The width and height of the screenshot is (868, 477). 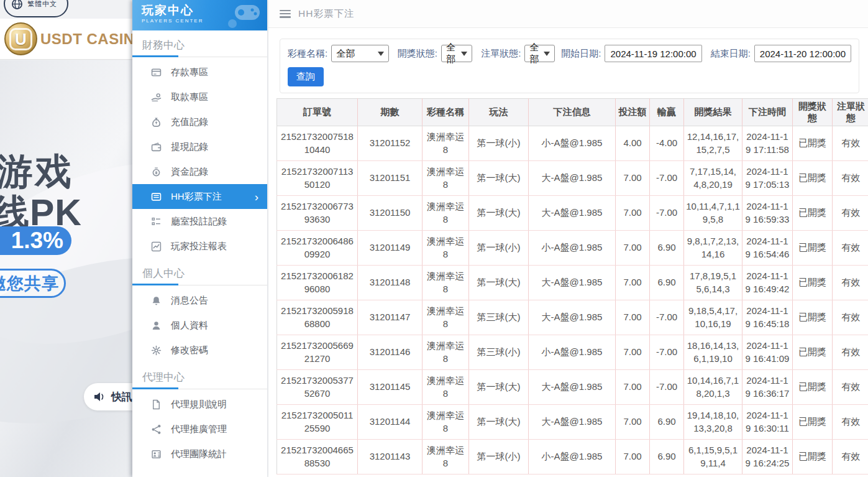 I want to click on sidebar-item: 廳室投註記錄, so click(x=200, y=221).